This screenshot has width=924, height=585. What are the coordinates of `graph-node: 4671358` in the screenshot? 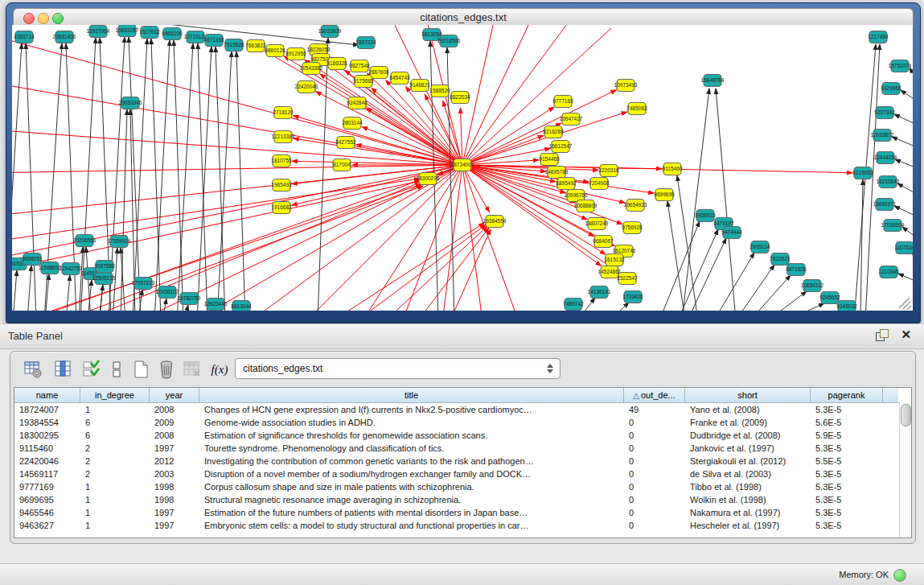 It's located at (214, 40).